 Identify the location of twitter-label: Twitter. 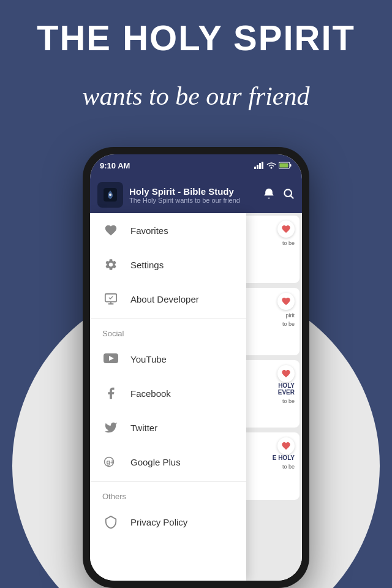
(144, 428).